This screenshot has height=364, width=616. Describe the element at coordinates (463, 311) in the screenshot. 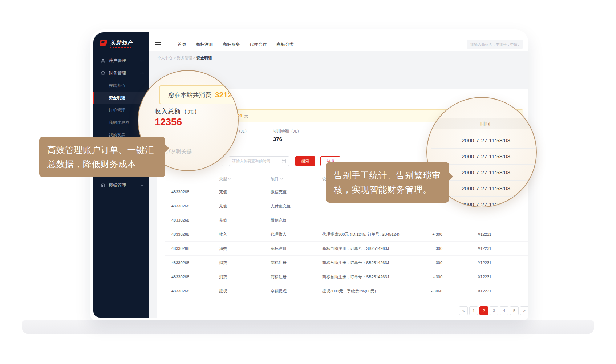

I see `page-prev-button: <` at that location.